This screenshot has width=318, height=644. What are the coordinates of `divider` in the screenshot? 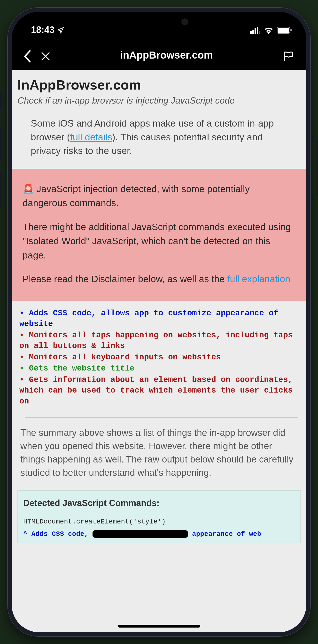 It's located at (161, 418).